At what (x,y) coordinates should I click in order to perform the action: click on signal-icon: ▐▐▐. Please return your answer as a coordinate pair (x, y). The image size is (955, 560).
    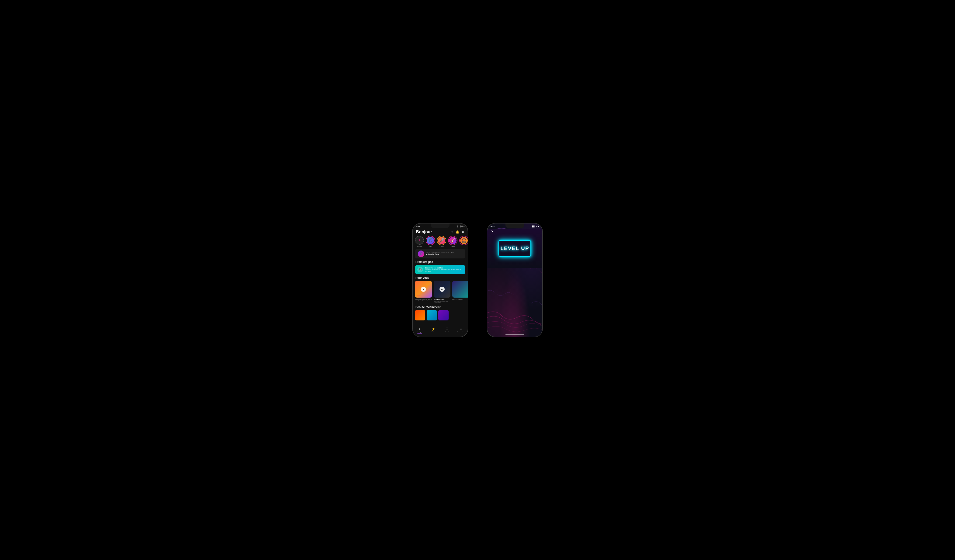
    Looking at the image, I should click on (459, 227).